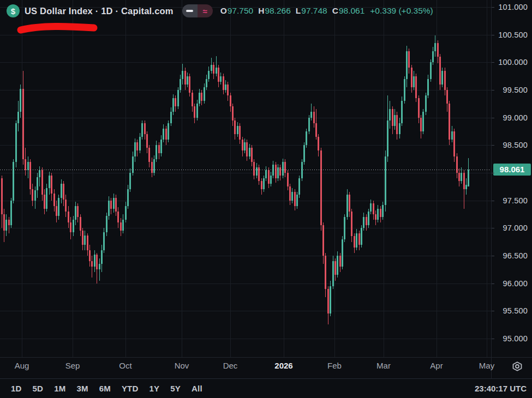 The height and width of the screenshot is (398, 532). I want to click on range-button-5d: 5D, so click(38, 388).